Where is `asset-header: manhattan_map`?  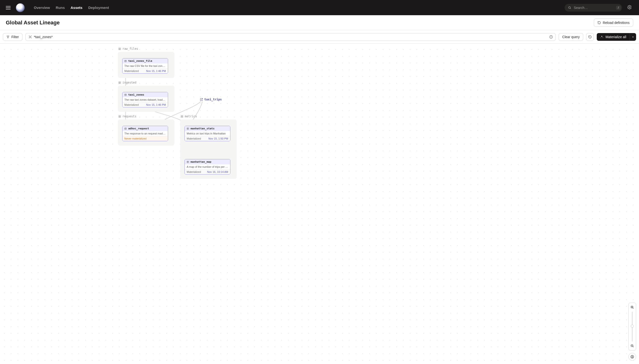
asset-header: manhattan_map is located at coordinates (208, 162).